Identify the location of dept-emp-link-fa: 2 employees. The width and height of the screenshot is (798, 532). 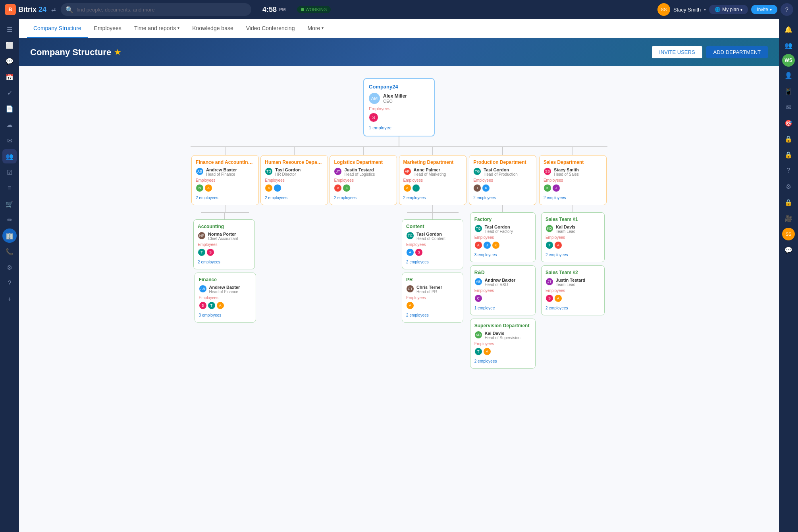
(207, 198).